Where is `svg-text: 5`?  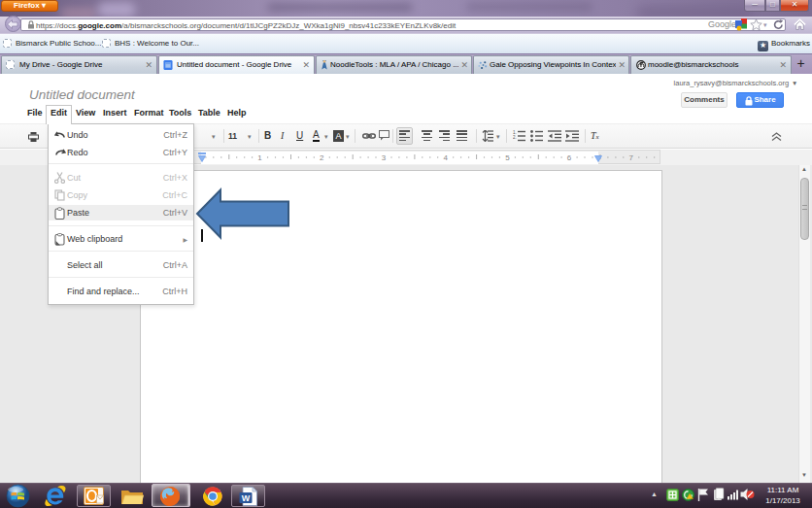 svg-text: 5 is located at coordinates (507, 157).